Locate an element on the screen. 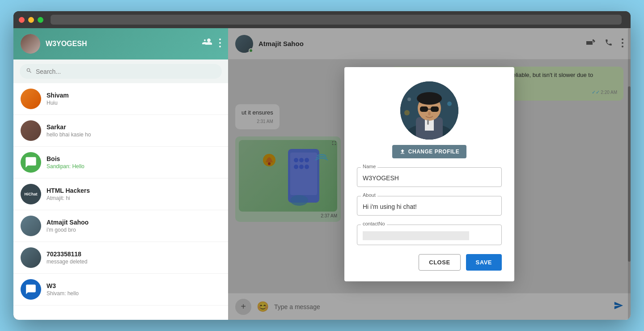  avatar-w3 is located at coordinates (31, 289).